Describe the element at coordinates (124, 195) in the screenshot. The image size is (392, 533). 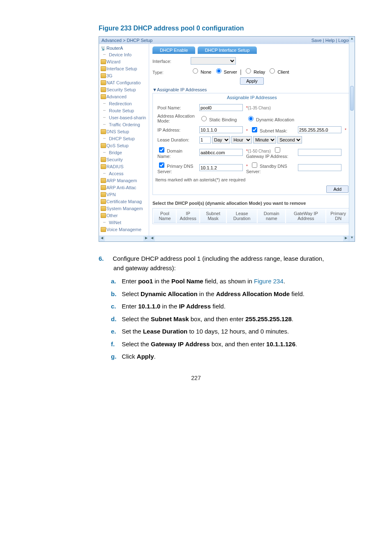
I see `nav-vpn: VPN` at that location.